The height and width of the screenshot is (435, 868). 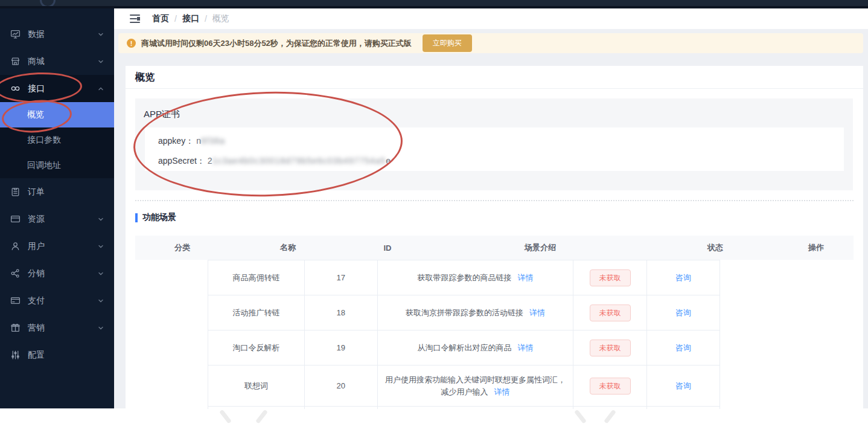 I want to click on sidebar-item-label: 商城, so click(x=36, y=62).